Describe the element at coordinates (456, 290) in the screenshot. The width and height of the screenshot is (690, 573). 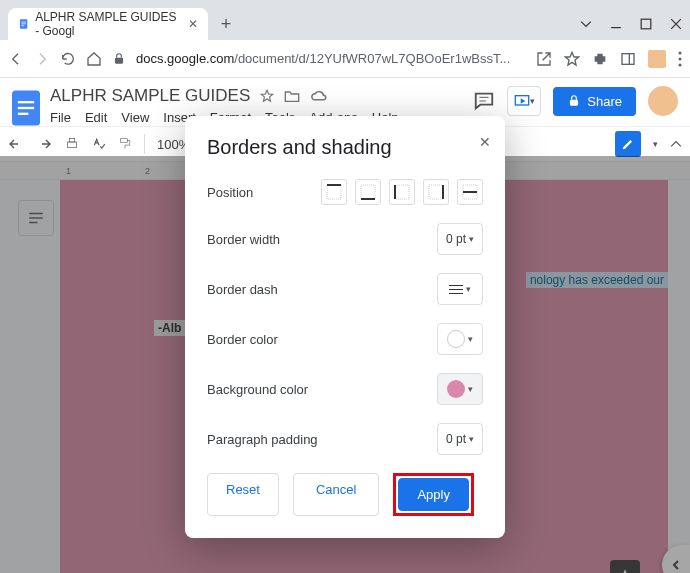
I see `dash-style-icon` at that location.